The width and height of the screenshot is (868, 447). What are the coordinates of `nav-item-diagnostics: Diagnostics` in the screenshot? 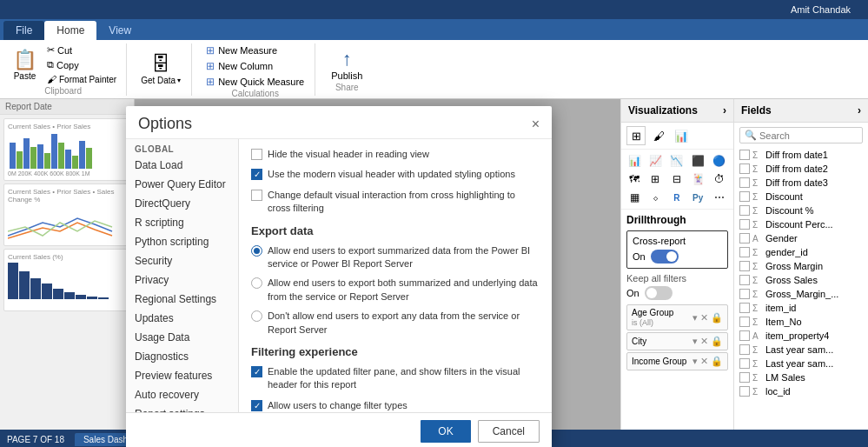 It's located at (182, 357).